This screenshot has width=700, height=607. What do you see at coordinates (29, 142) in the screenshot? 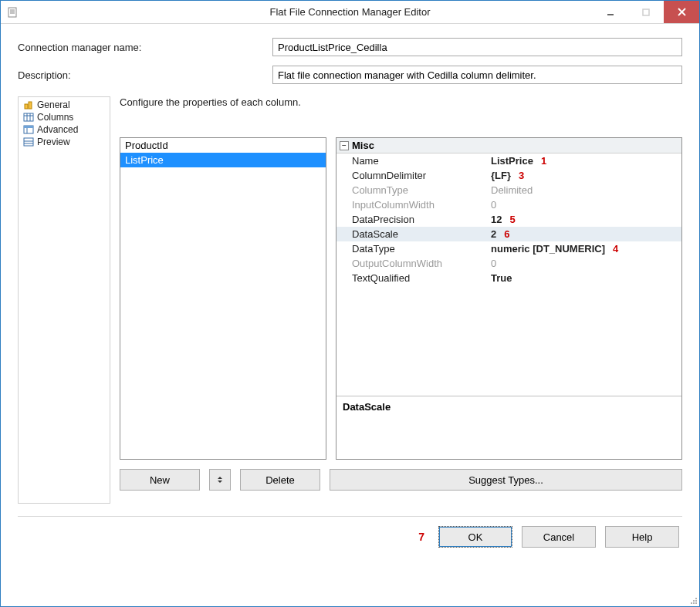
I see `preview-icon` at bounding box center [29, 142].